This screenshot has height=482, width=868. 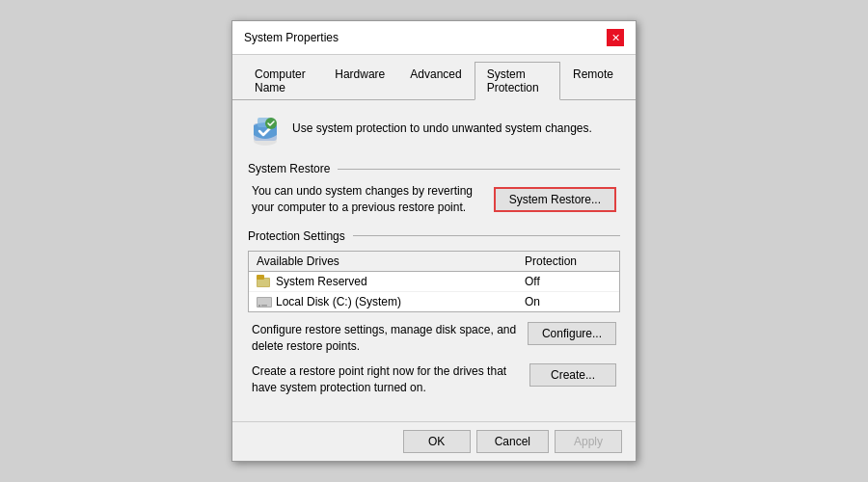 What do you see at coordinates (437, 442) in the screenshot?
I see `ok-button: OK` at bounding box center [437, 442].